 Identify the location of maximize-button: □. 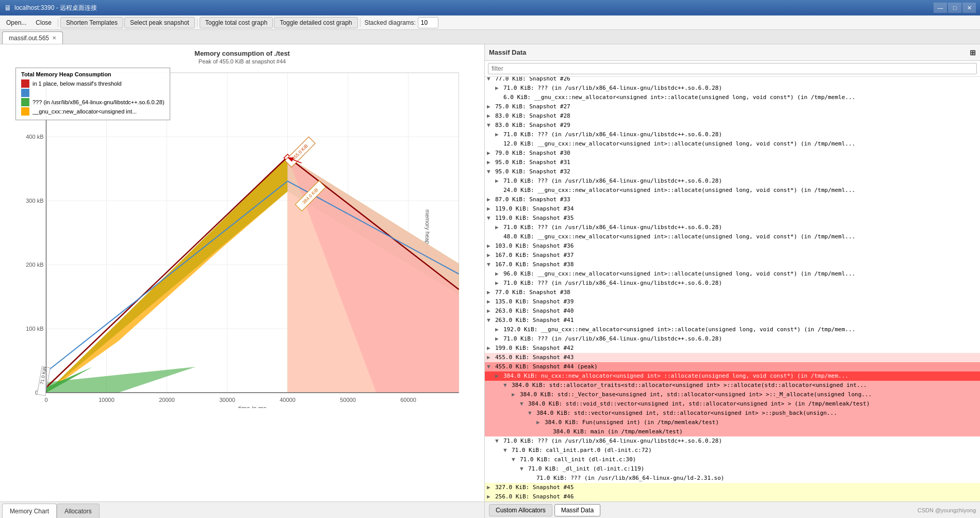
(955, 8).